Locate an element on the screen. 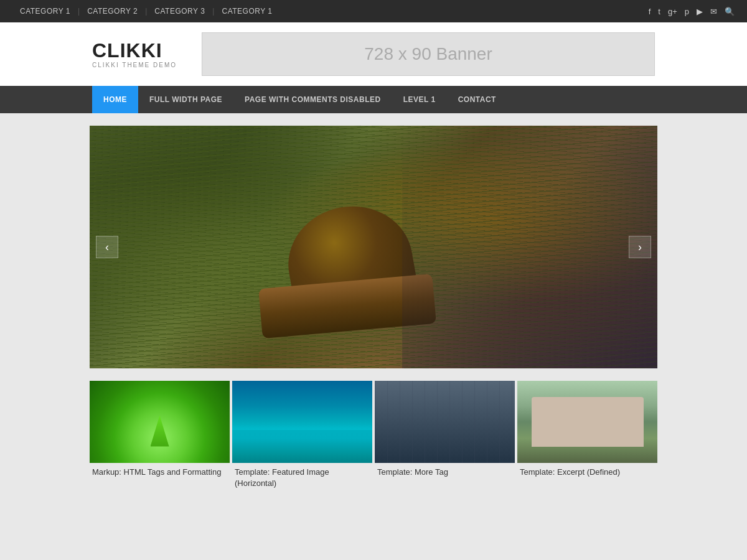 Image resolution: width=747 pixels, height=560 pixels. nav-comments-disabled: PAGE WITH COMMENTS DISABLED is located at coordinates (312, 100).